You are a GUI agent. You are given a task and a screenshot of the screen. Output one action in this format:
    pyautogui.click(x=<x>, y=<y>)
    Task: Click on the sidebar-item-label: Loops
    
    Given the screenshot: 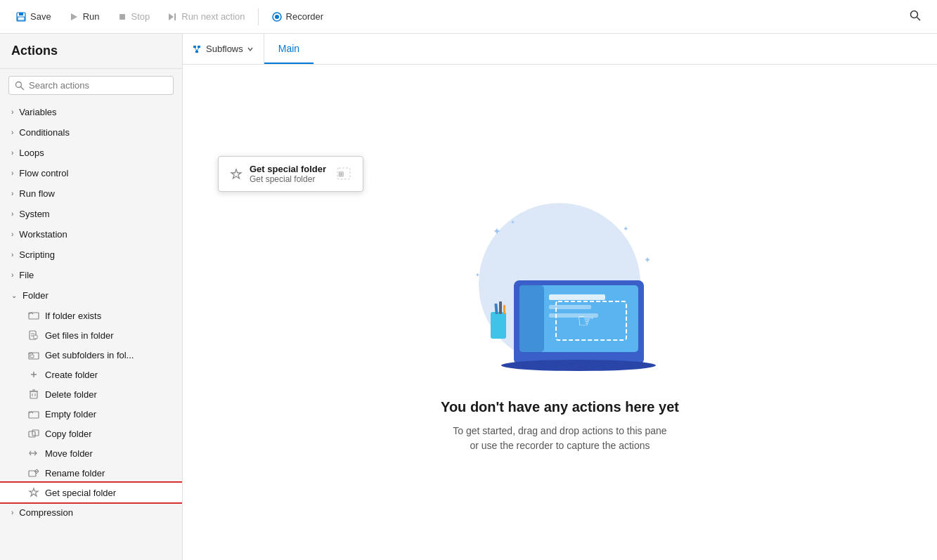 What is the action you would take?
    pyautogui.click(x=31, y=153)
    